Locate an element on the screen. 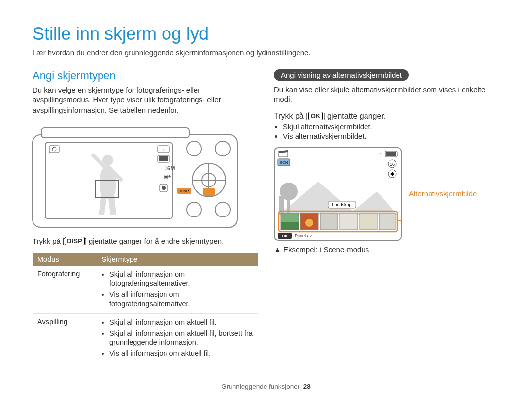  table-row-item: Vis all informasjon om aktuell fil. is located at coordinates (181, 353).